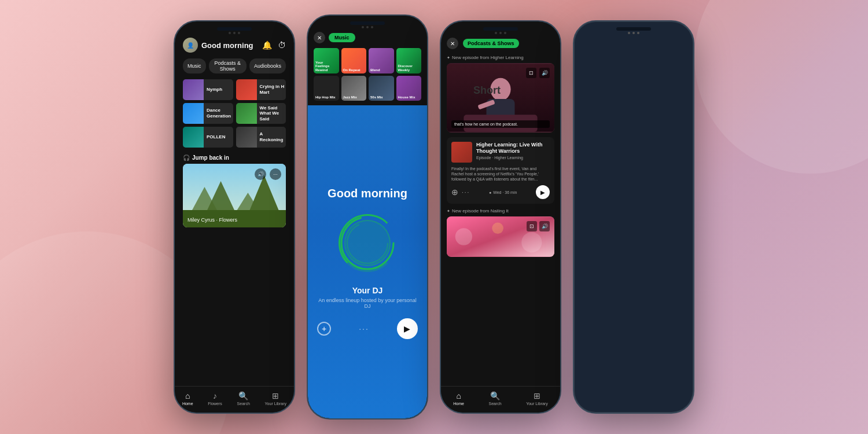 Image resolution: width=868 pixels, height=434 pixels. I want to click on filter-podcasts: Podcasts & Shows, so click(228, 66).